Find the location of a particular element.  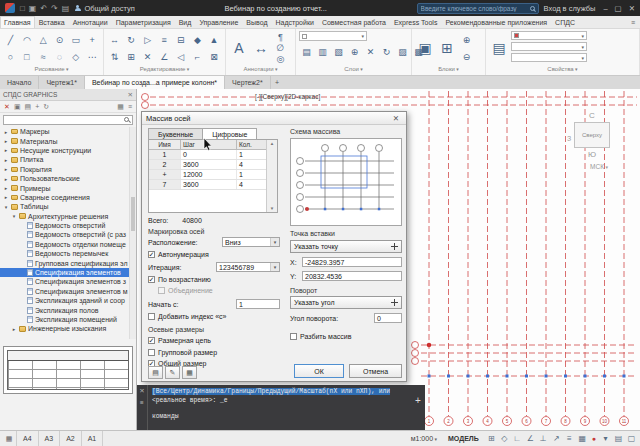

palette-tool-icon: + is located at coordinates (37, 107).